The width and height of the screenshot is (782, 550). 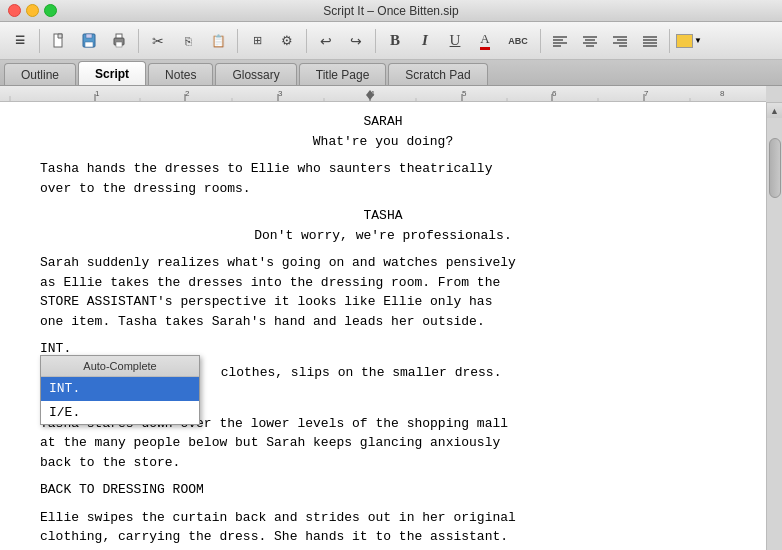 I want to click on cut-button: ✂, so click(x=158, y=41).